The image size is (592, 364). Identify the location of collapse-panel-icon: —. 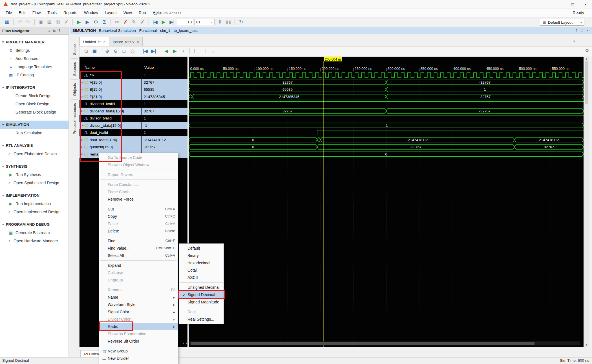
(580, 42).